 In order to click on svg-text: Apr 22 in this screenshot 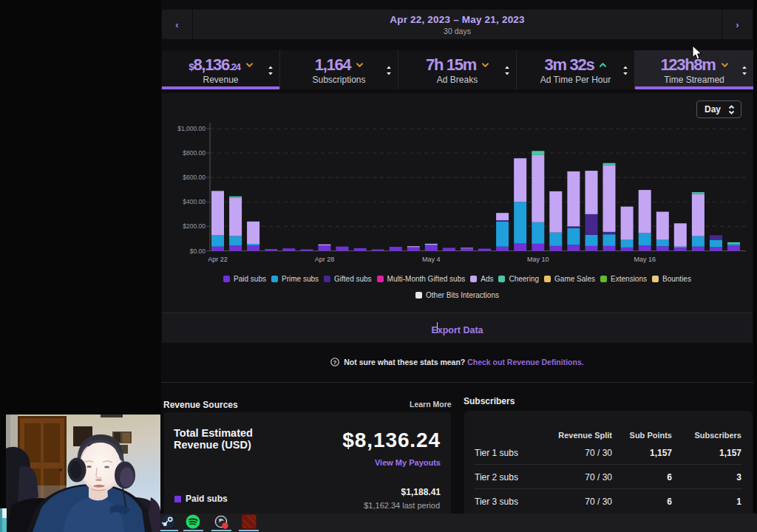, I will do `click(217, 259)`.